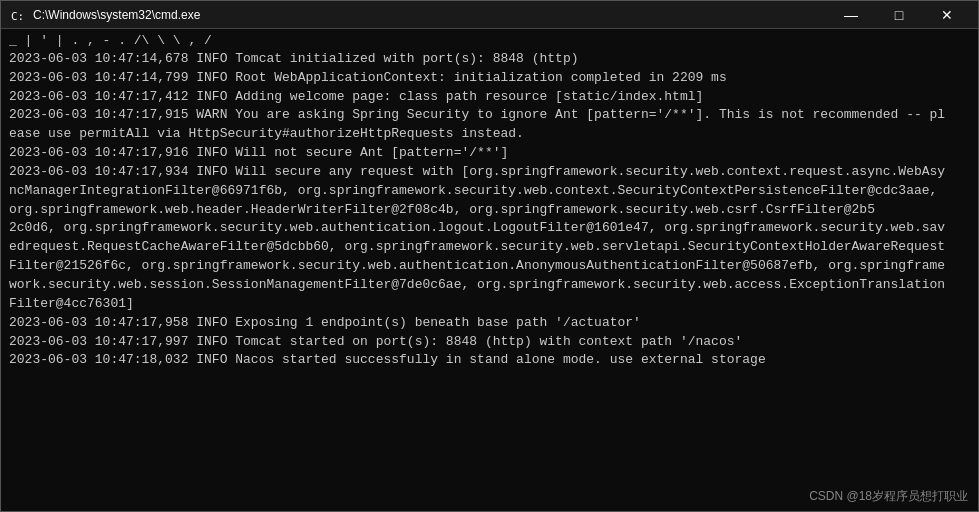 The width and height of the screenshot is (979, 512). Describe the element at coordinates (116, 15) in the screenshot. I see `window-title: C:\Windows\system32\cmd.exe` at that location.